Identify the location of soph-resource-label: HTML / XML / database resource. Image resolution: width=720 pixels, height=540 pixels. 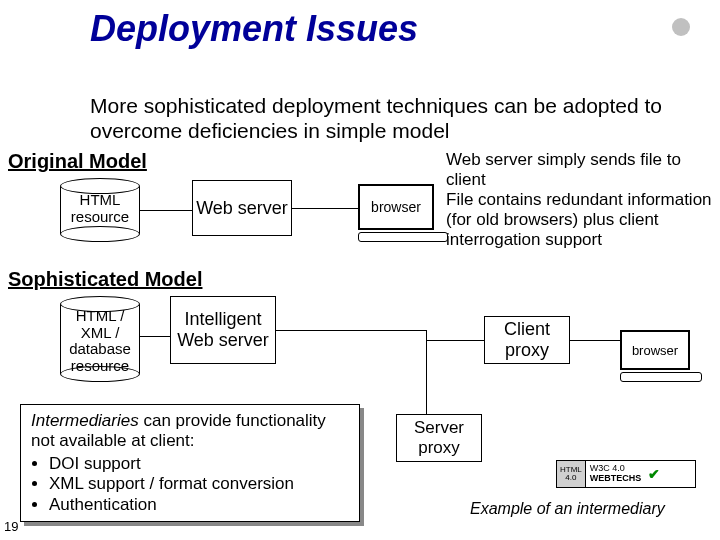
(100, 341).